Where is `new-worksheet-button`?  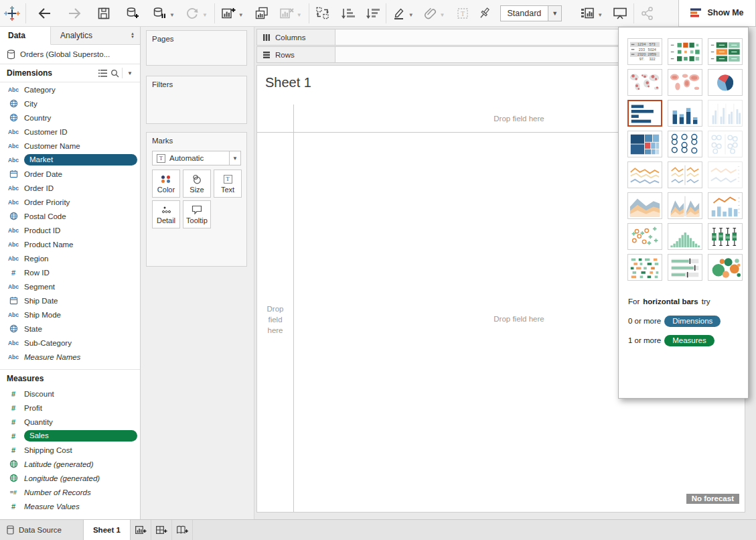
new-worksheet-button is located at coordinates (228, 13).